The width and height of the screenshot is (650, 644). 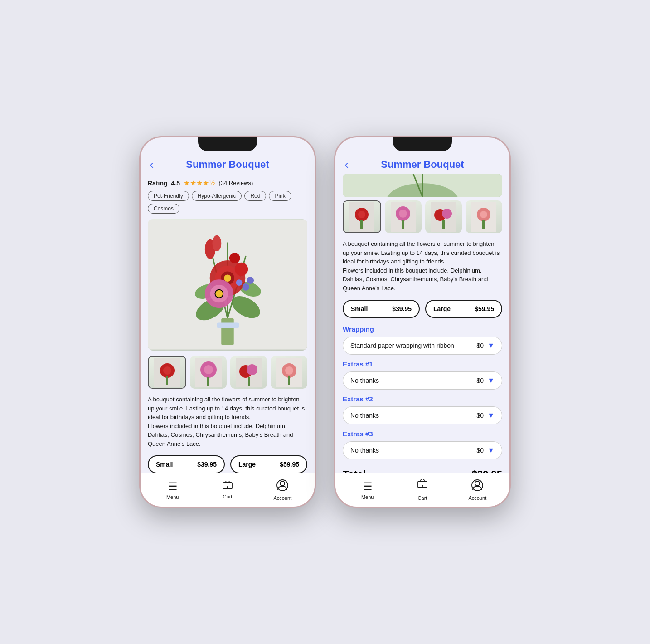 I want to click on extras-1-value: No thanks, so click(x=413, y=381).